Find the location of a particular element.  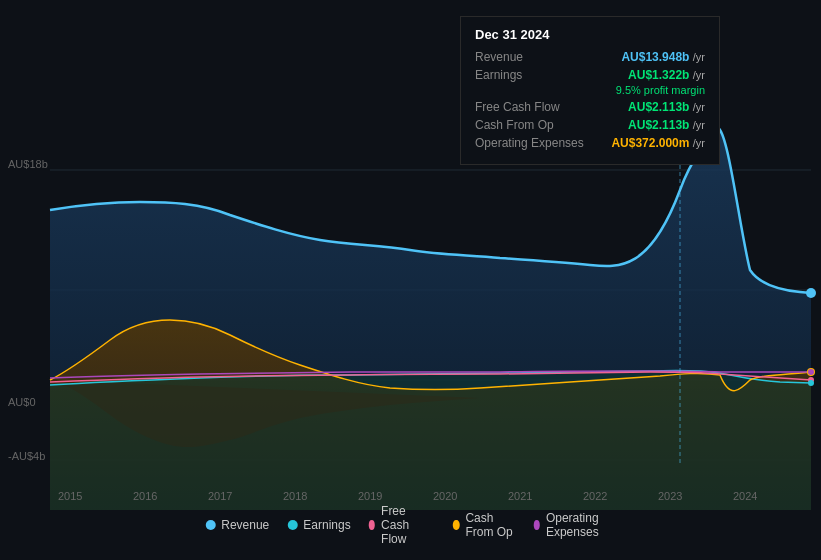

x-label-2021: 2021 is located at coordinates (520, 496).